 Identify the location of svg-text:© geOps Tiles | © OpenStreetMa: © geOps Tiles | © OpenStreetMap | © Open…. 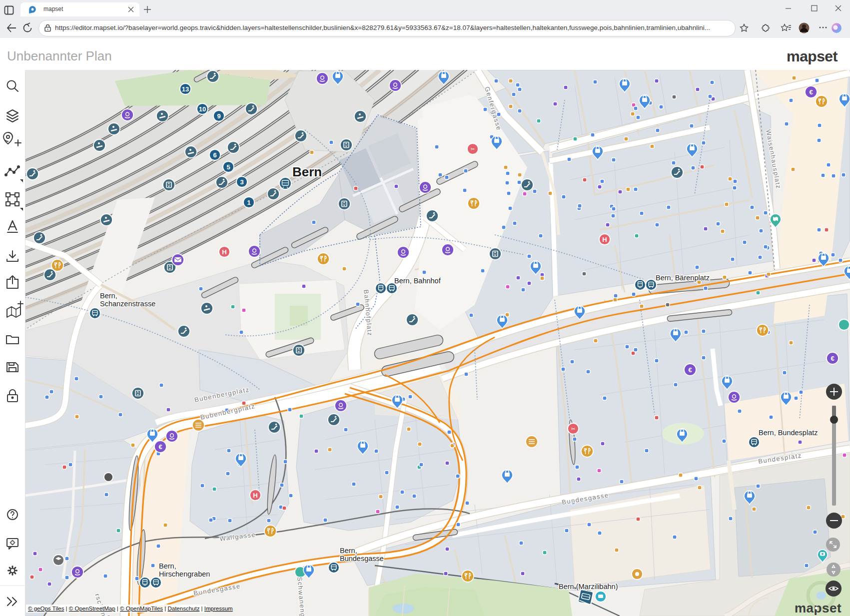
(130, 609).